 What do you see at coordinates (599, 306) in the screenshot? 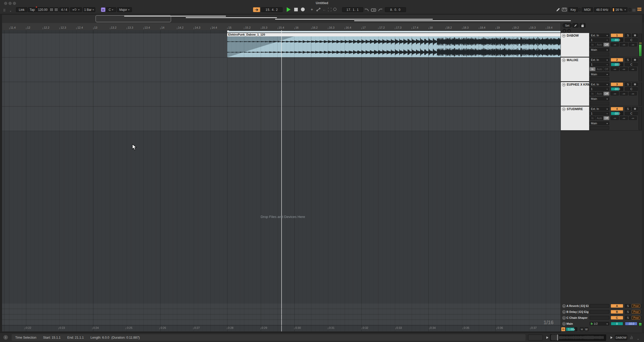
I see `return-delay-box` at bounding box center [599, 306].